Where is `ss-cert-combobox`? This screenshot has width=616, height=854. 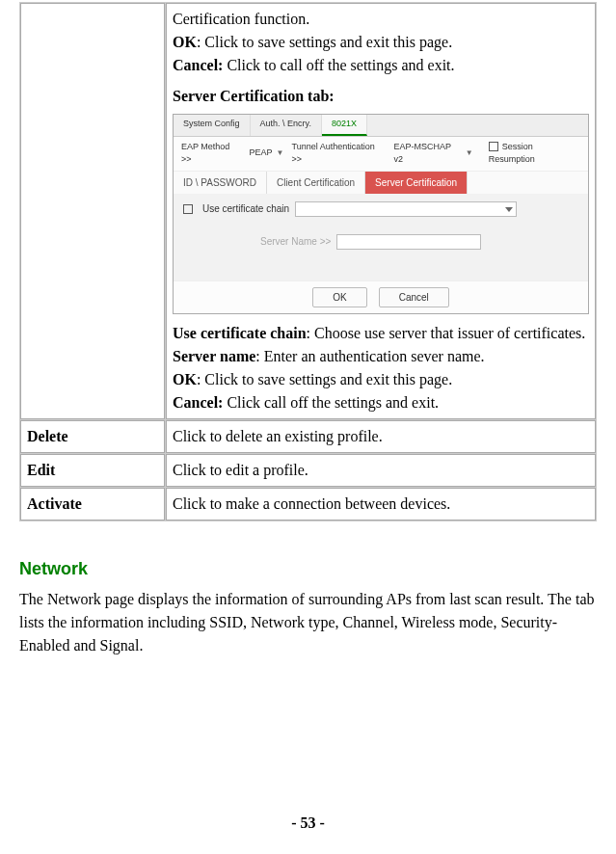
ss-cert-combobox is located at coordinates (406, 209).